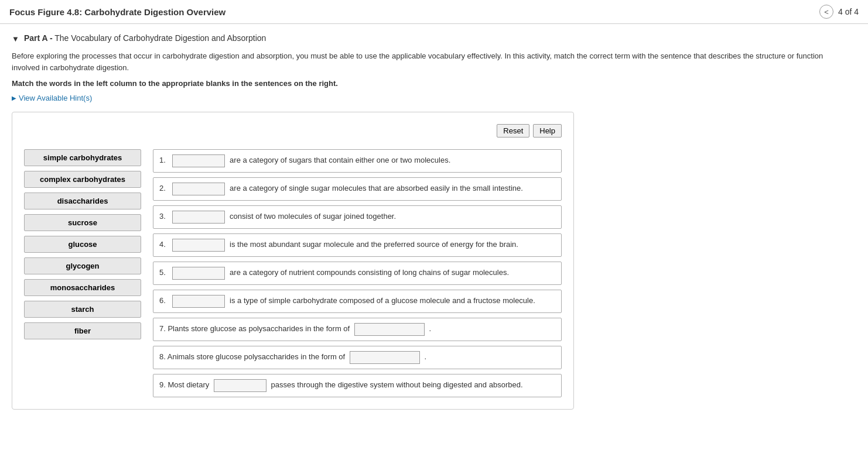  I want to click on part-header: ▼ Part A - The Vocabulary of Carbohydrat…, so click(434, 39).